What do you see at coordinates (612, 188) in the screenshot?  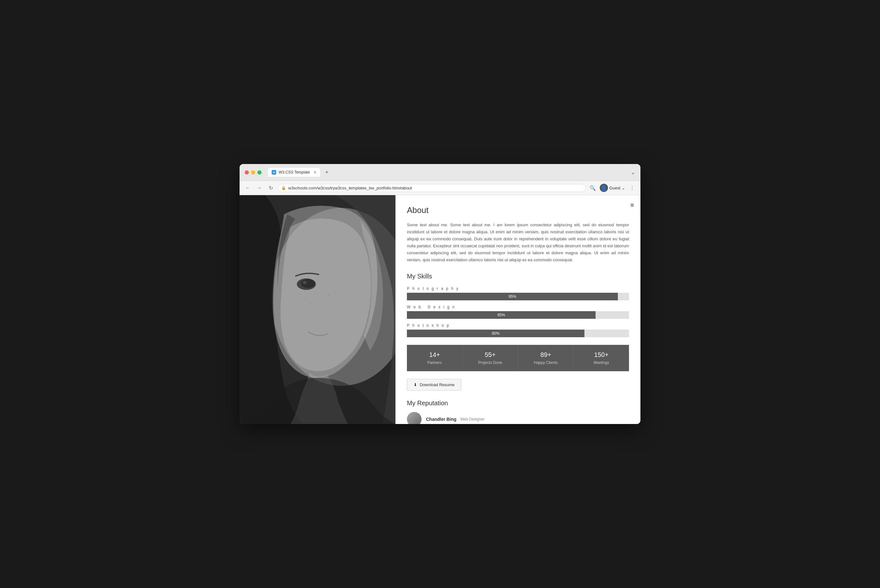 I see `user-menu-button: 👤 Guest ⌄` at bounding box center [612, 188].